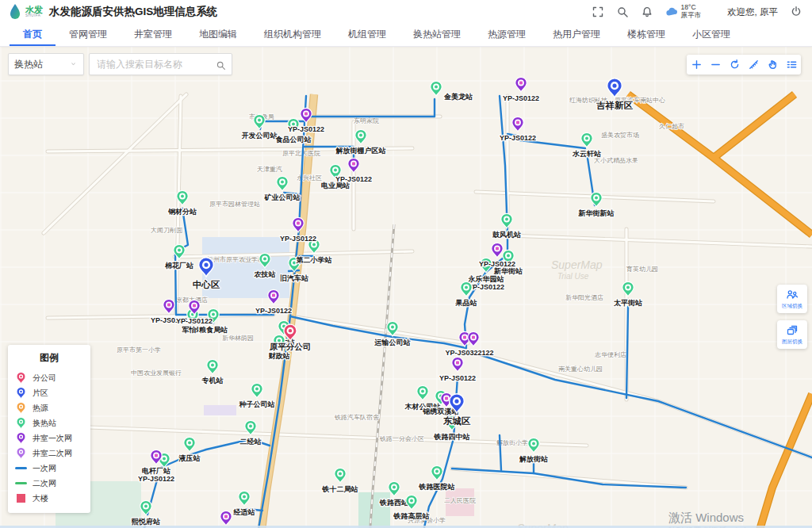 Image resolution: width=812 pixels, height=528 pixels. Describe the element at coordinates (711, 35) in the screenshot. I see `tab-community: 小区管理` at that location.